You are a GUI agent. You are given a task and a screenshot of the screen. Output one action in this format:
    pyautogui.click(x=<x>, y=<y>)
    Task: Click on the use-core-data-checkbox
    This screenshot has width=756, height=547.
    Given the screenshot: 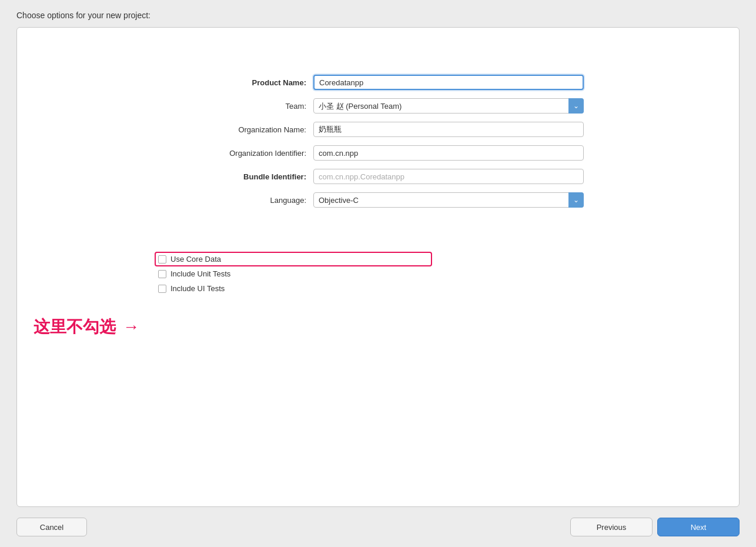 What is the action you would take?
    pyautogui.click(x=162, y=259)
    